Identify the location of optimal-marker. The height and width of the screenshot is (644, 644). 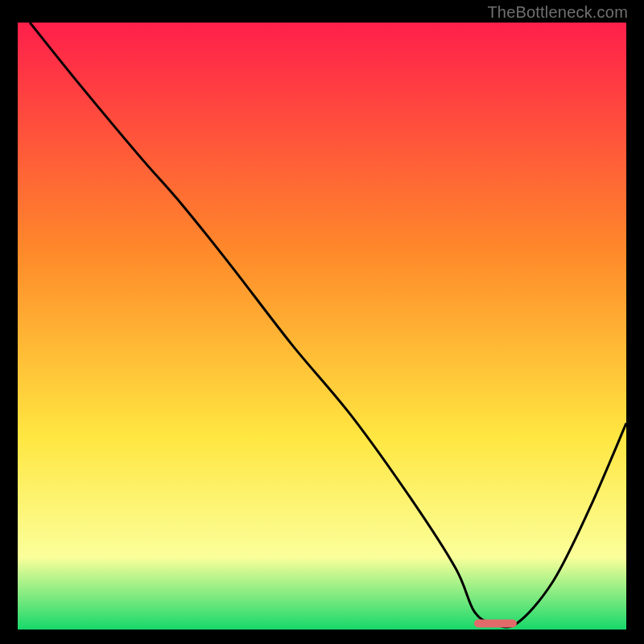
(496, 623).